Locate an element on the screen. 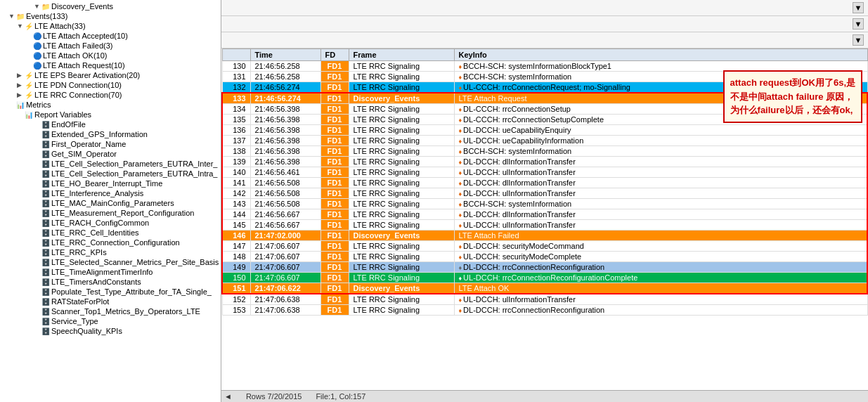 The height and width of the screenshot is (402, 868). sidebar-item-26: 🗄️LTE_Selected_Scanner_Metrics_Per_Site_… is located at coordinates (110, 262).